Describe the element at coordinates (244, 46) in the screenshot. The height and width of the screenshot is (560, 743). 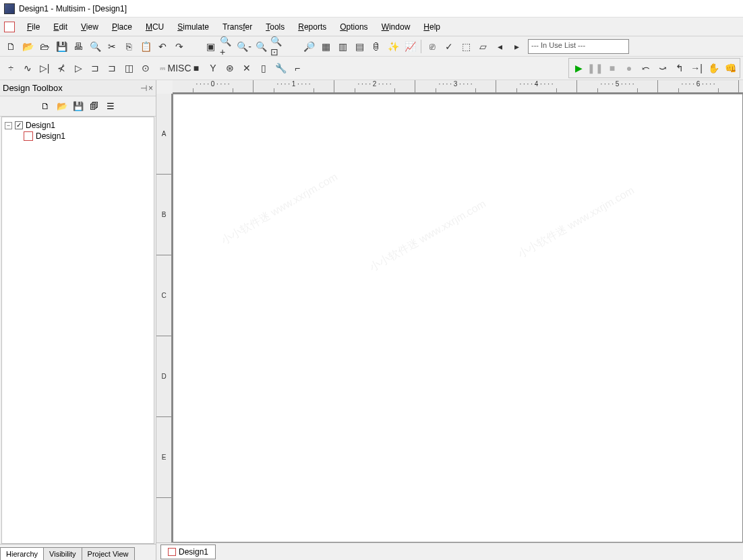
I see `zoom-out-icon: 🔍-` at that location.